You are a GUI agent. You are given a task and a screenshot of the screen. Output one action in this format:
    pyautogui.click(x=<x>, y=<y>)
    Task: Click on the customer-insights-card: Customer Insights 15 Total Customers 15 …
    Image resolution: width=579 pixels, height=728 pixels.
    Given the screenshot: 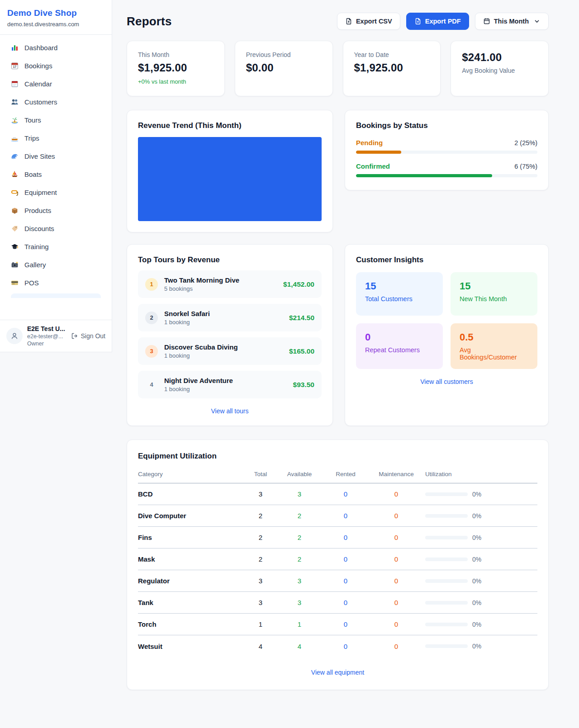 What is the action you would take?
    pyautogui.click(x=447, y=335)
    